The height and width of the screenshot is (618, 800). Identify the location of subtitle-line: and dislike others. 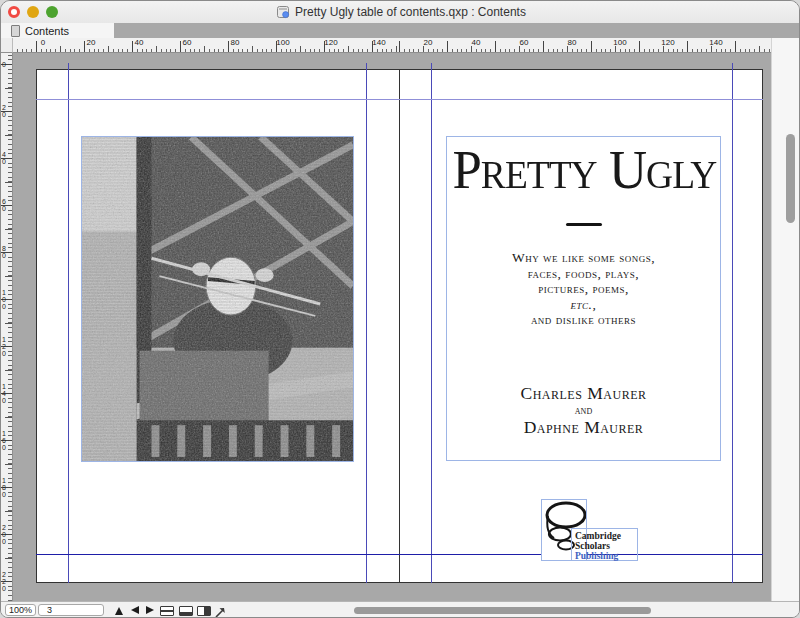
(584, 320).